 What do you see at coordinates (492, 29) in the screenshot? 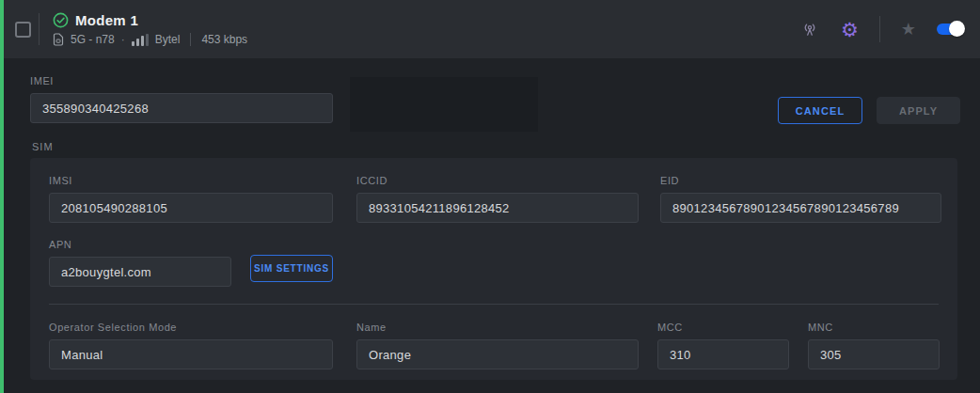
I see `modem-header: Modem 1 5G - n78 · Bytel 453 kbps` at bounding box center [492, 29].